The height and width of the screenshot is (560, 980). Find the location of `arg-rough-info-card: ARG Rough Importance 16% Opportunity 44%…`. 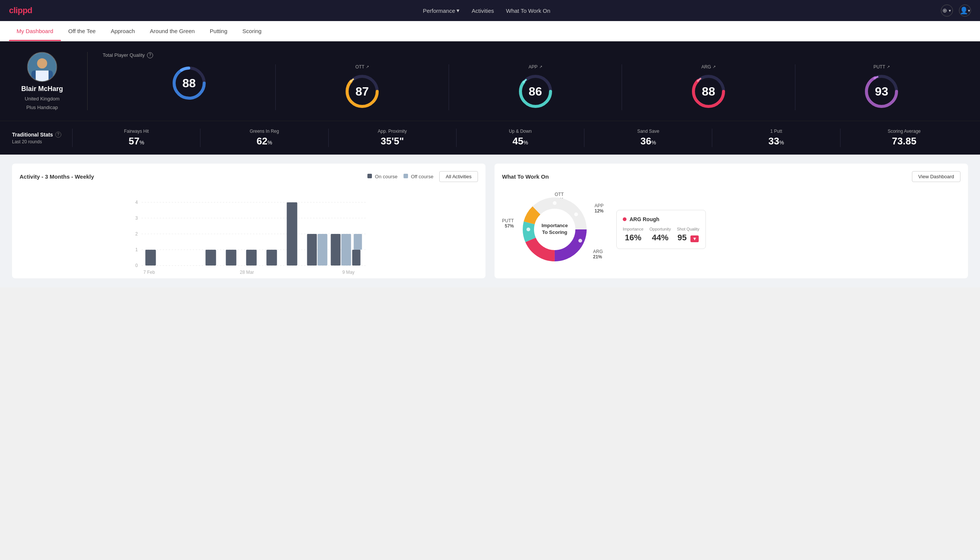

arg-rough-info-card: ARG Rough Importance 16% Opportunity 44%… is located at coordinates (661, 229).